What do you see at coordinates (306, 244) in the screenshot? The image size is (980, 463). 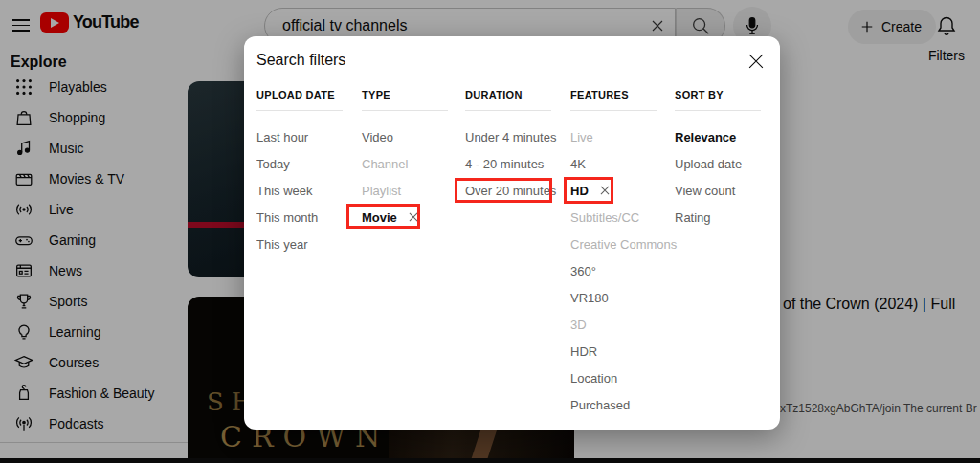 I see `filter-option-this-year: This year` at bounding box center [306, 244].